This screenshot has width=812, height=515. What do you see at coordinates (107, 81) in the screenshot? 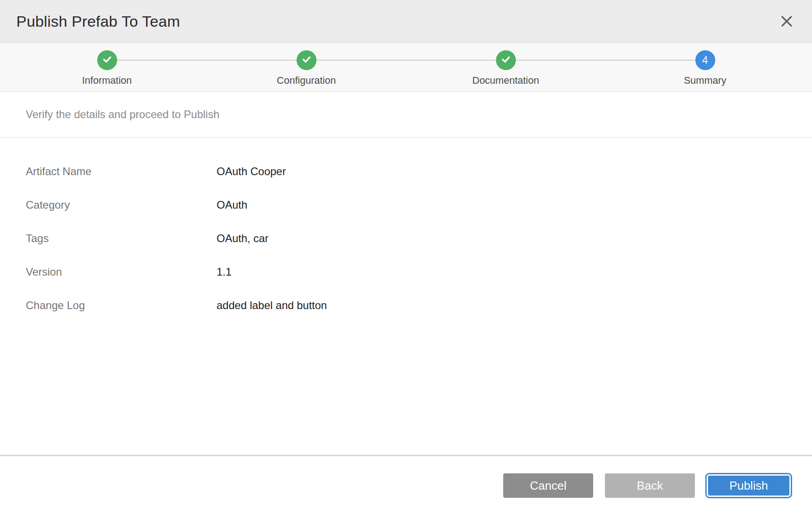
I see `step-information-label: Information` at bounding box center [107, 81].